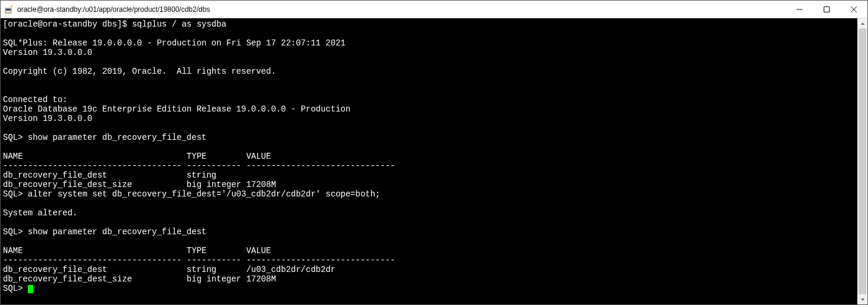 The height and width of the screenshot is (305, 868). What do you see at coordinates (429, 43) in the screenshot?
I see `terminal-line: SQL*Plus: Release 19.0.0.0.0 - Productio…` at bounding box center [429, 43].